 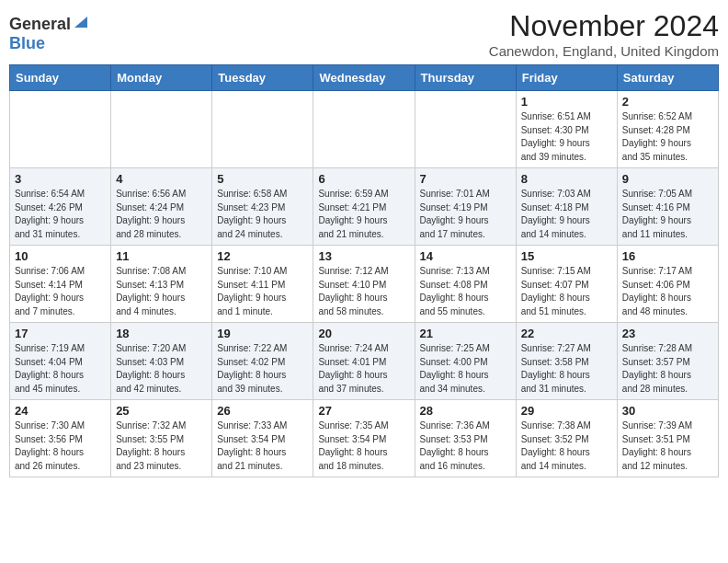 I want to click on day-info: Sunrise: 6:59 AM Sunset: 4:21 PM Dayligh…, so click(x=364, y=214).